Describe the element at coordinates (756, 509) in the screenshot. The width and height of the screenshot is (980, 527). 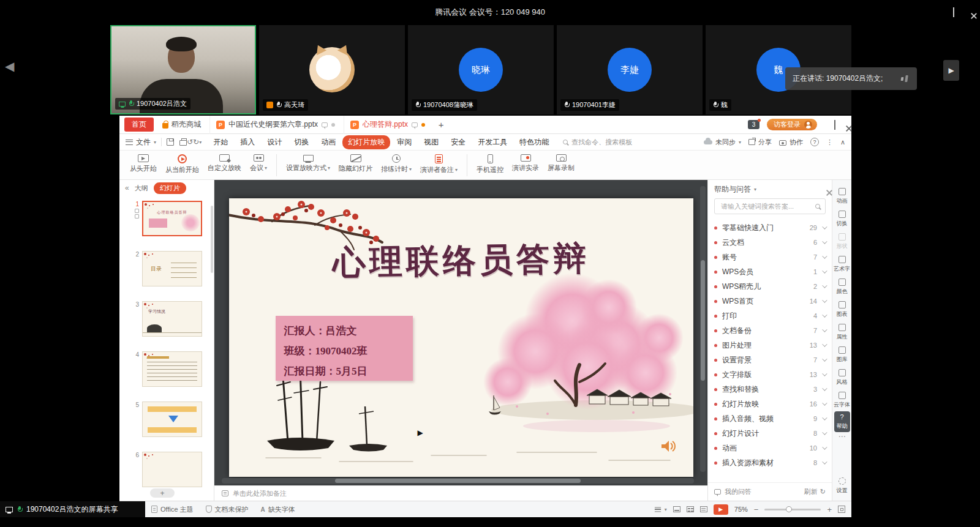
I see `zoom-out-button: −` at that location.